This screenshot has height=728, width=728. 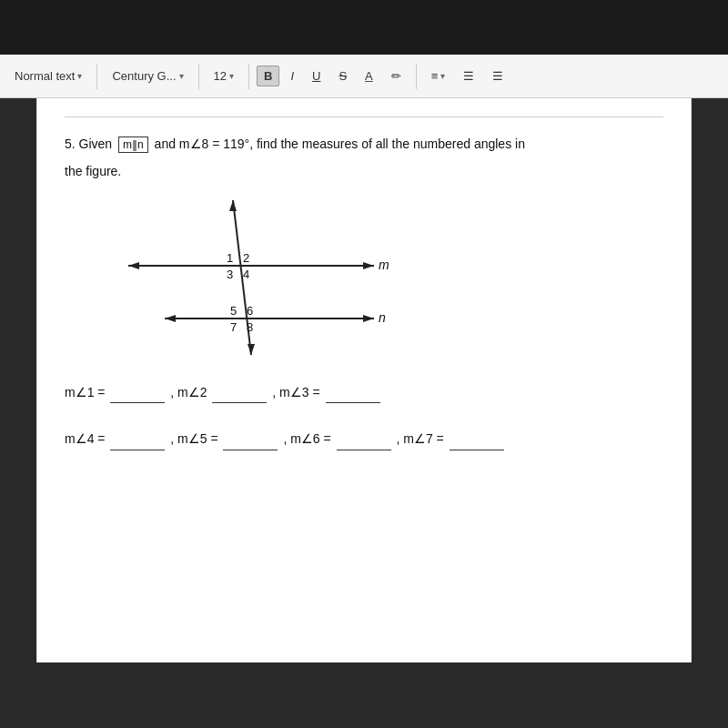 What do you see at coordinates (364, 27) in the screenshot?
I see `top-bar` at bounding box center [364, 27].